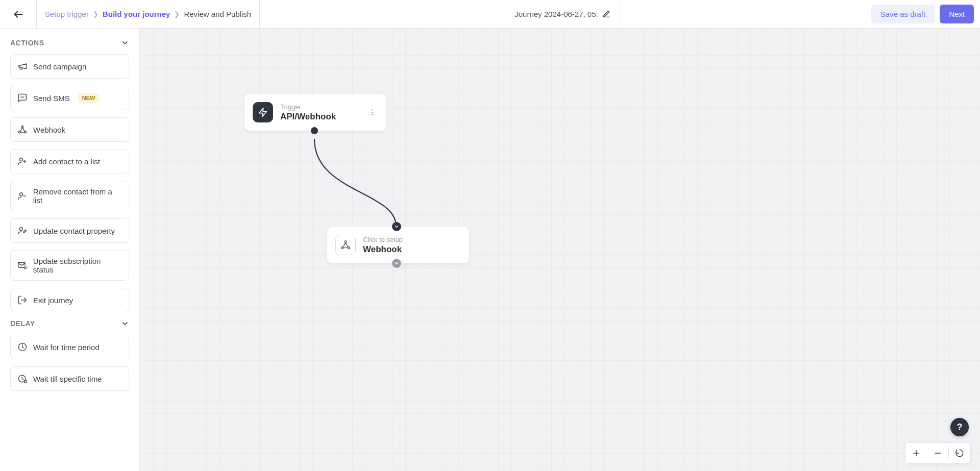 Image resolution: width=980 pixels, height=471 pixels. I want to click on dots-vertical-icon, so click(372, 112).